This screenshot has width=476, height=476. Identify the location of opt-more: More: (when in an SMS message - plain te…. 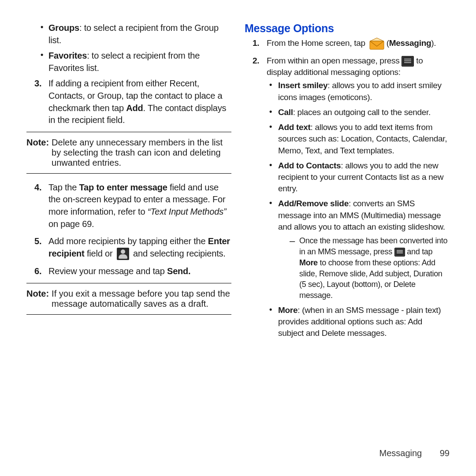
(358, 322).